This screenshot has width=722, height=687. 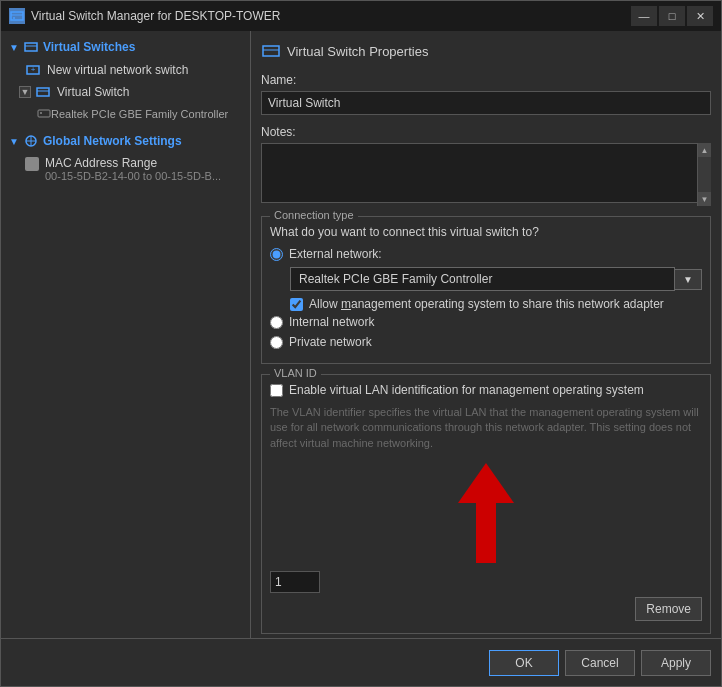 What do you see at coordinates (276, 322) in the screenshot?
I see `internal-network-radio` at bounding box center [276, 322].